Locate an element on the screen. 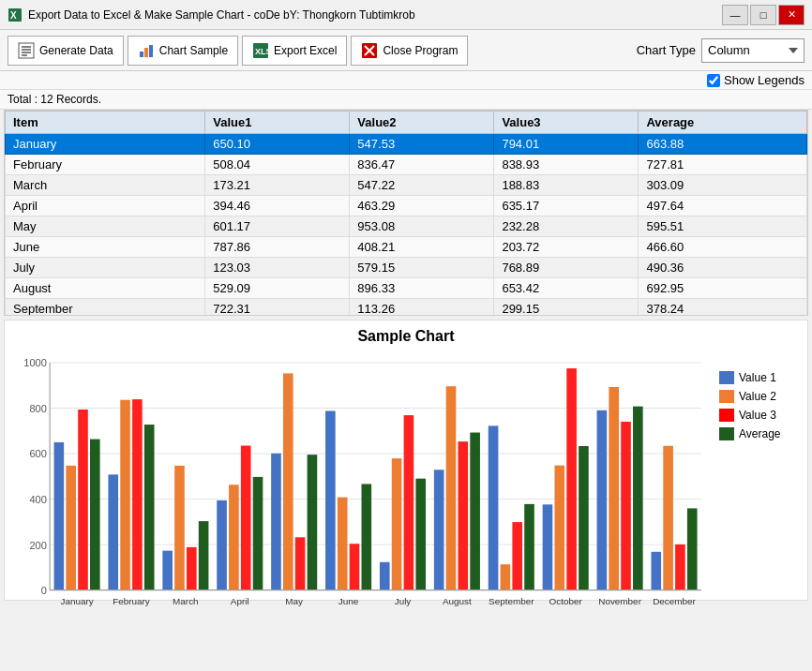 The width and height of the screenshot is (812, 671). table-row: May 601.17 953.08 232.28 595.51 is located at coordinates (407, 227).